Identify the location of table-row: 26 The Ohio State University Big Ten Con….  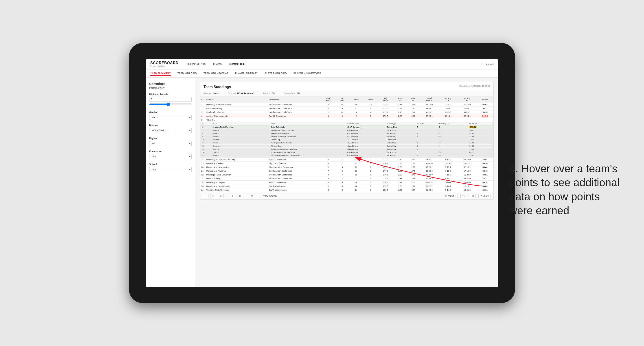
(347, 190).